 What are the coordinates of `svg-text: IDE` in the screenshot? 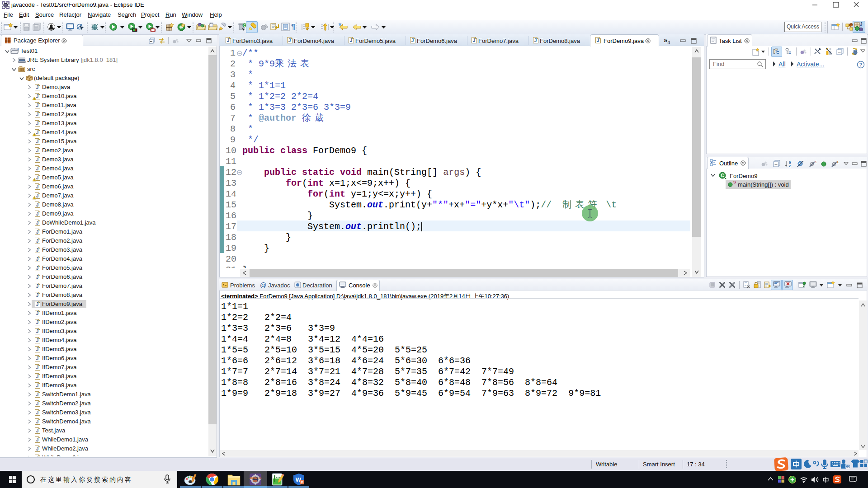 It's located at (256, 481).